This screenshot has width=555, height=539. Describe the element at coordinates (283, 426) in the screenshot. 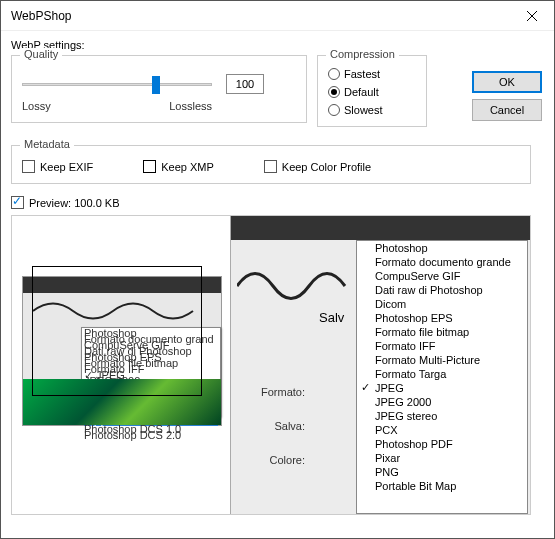

I see `salva-label: Salva:` at that location.